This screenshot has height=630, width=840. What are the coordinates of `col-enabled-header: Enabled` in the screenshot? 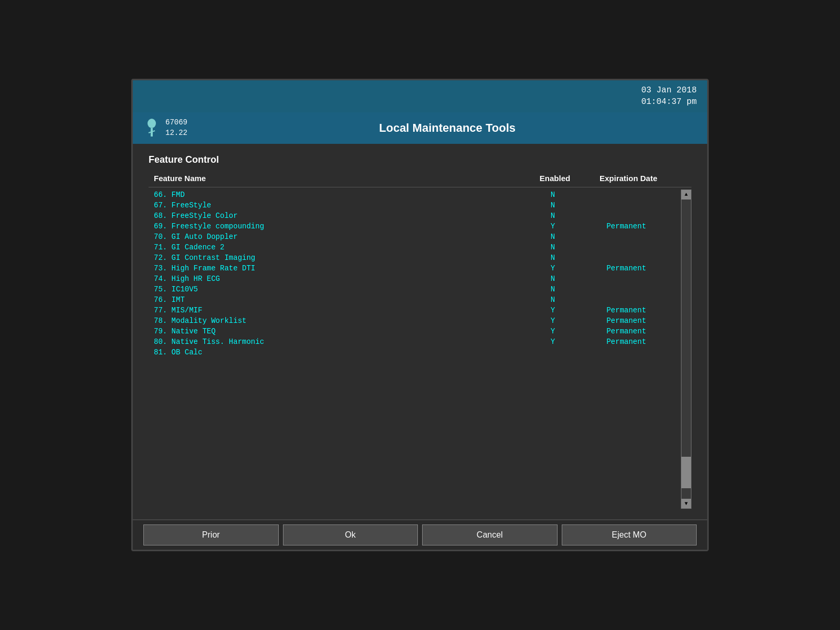 It's located at (555, 178).